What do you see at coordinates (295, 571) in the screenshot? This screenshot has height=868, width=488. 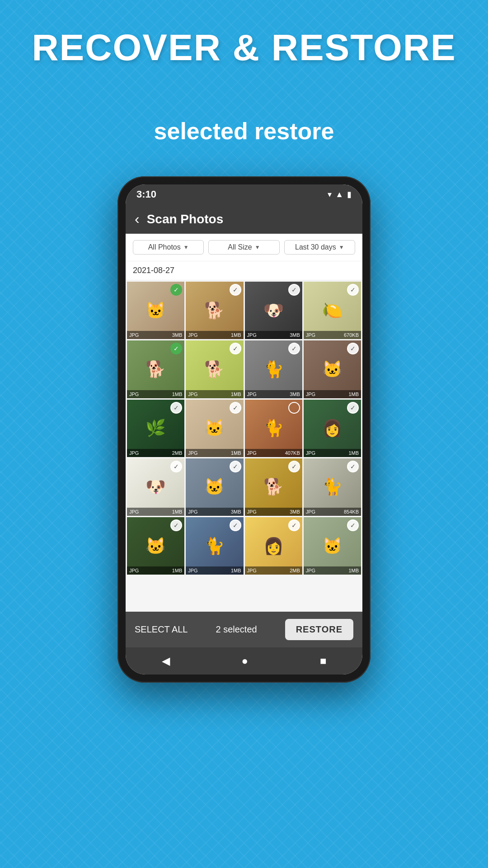 I see `photo-size: 2MB` at bounding box center [295, 571].